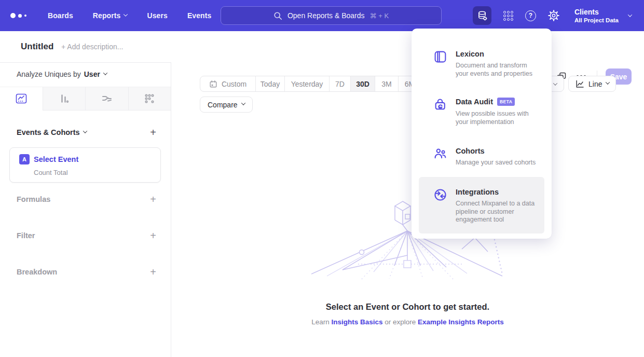  Describe the element at coordinates (86, 199) in the screenshot. I see `formulas-section: Formulas +` at that location.